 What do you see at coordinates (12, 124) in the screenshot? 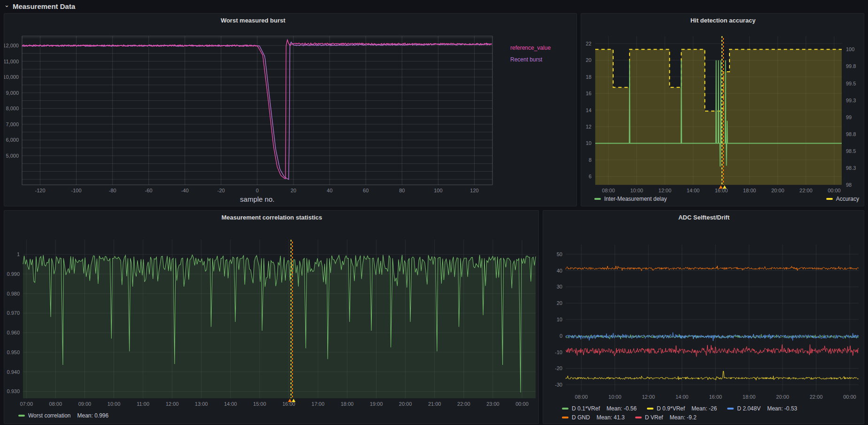
I see `svg-text: 7,000` at bounding box center [12, 124].